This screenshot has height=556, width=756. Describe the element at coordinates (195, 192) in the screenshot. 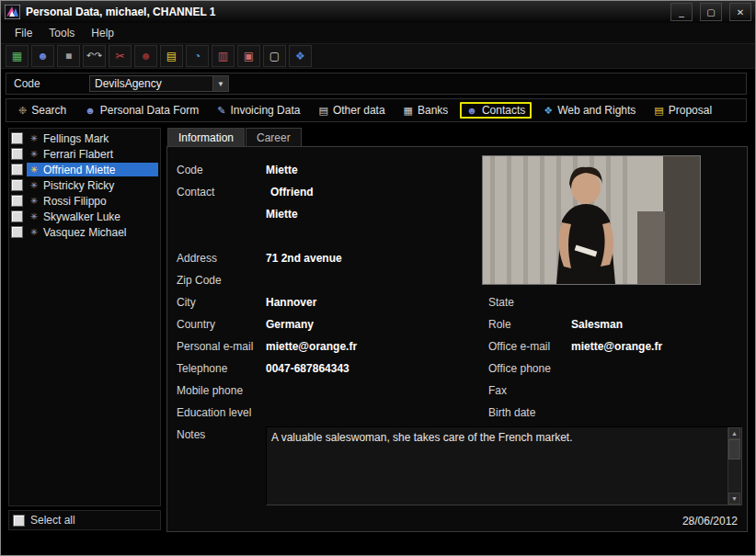

I see `contact-field-label: Contact` at that location.